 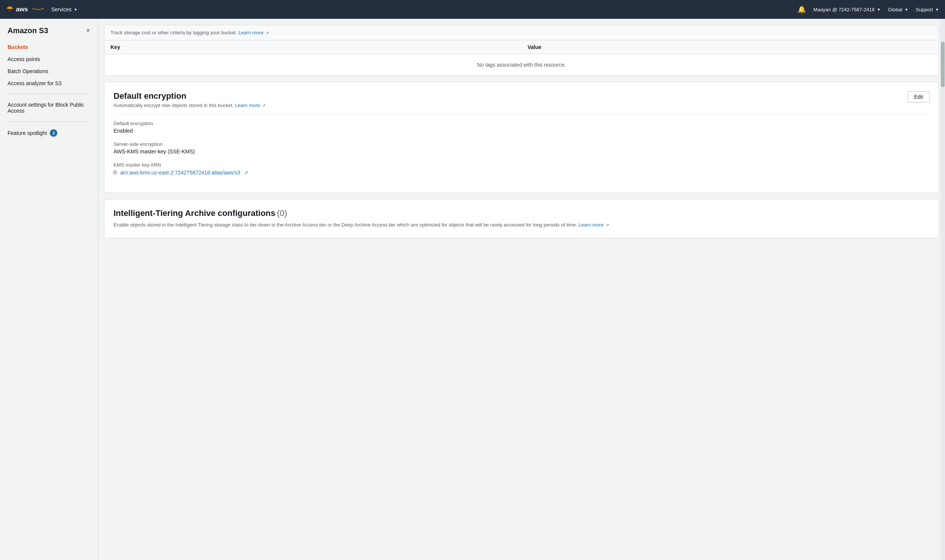 What do you see at coordinates (522, 172) in the screenshot?
I see `arn-container: ⎘ arn:aws:kms:us-east-2:724275872418:ali…` at bounding box center [522, 172].